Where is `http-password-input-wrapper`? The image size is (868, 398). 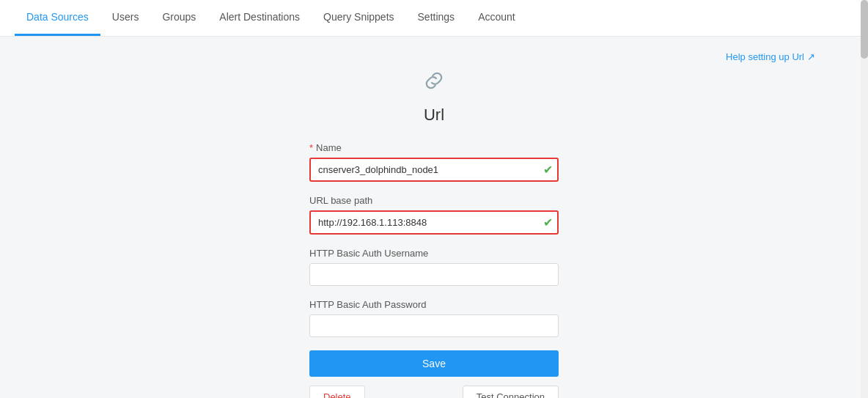
http-password-input-wrapper is located at coordinates (434, 325).